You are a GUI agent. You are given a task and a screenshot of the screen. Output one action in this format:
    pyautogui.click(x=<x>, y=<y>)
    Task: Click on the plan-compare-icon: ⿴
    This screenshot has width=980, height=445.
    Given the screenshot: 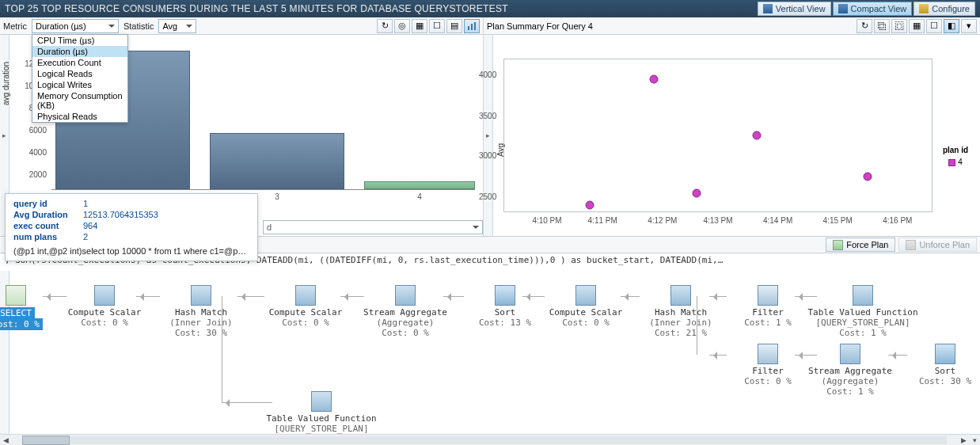 What is the action you would take?
    pyautogui.click(x=899, y=26)
    